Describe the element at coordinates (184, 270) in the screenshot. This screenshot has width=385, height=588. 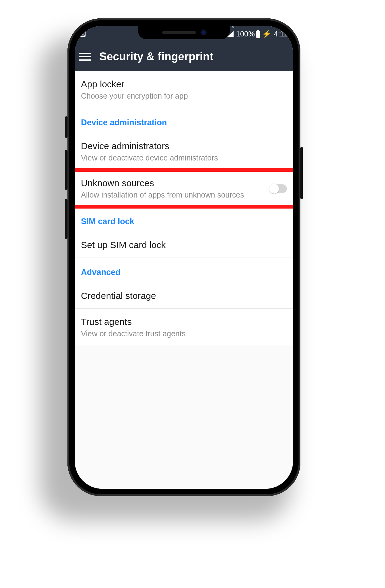
I see `section-advanced: Advanced` at that location.